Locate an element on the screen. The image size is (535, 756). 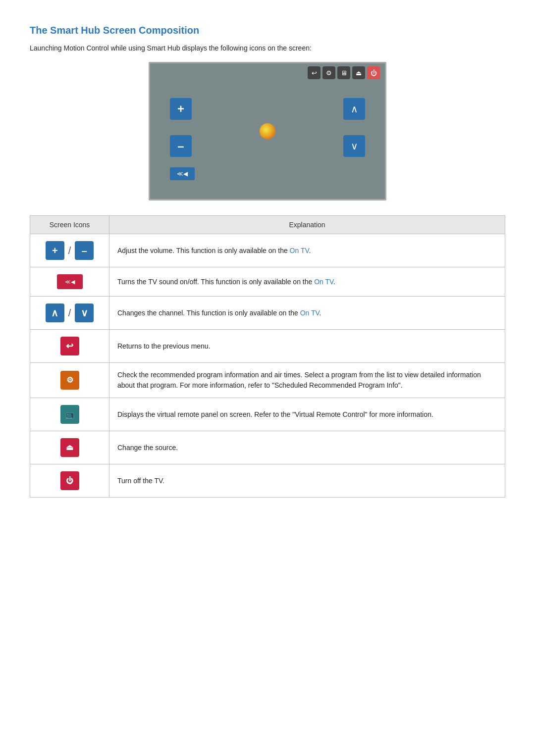
ch-down-icon: ∨ is located at coordinates (84, 313).